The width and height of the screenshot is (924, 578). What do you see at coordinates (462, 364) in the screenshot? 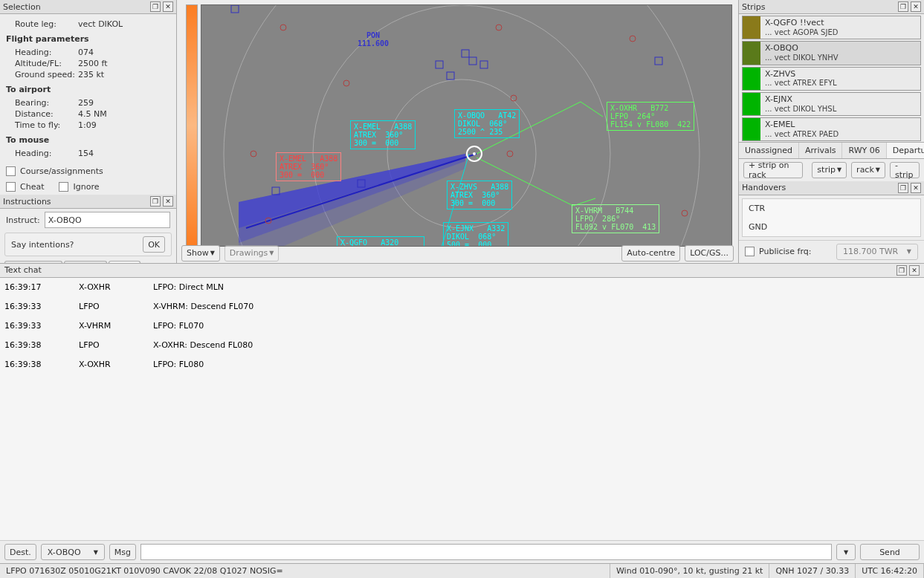
I see `chat-row: 16:39:38X-OXHRLFPO: FL080` at bounding box center [462, 364].